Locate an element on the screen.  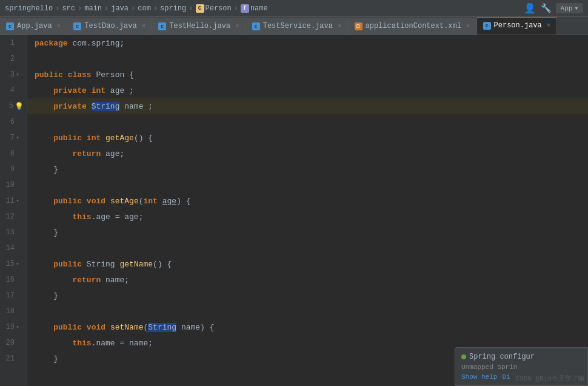
tab-testservice-java-label: TestService.java is located at coordinates (298, 26).